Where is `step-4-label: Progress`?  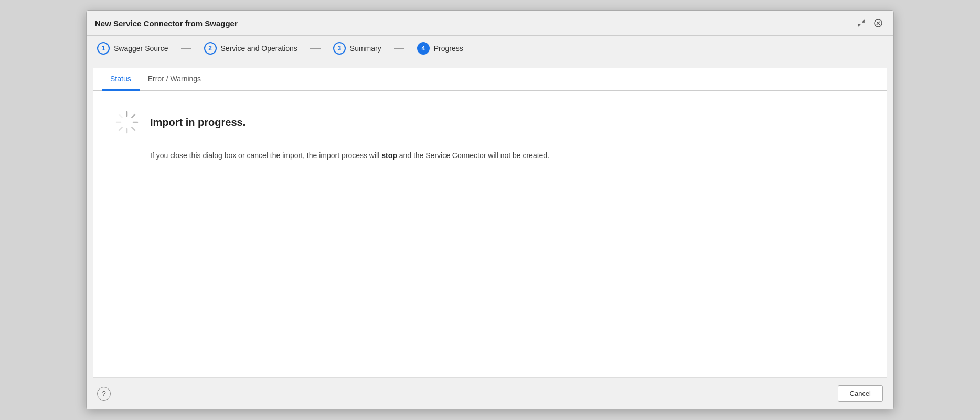
step-4-label: Progress is located at coordinates (449, 48).